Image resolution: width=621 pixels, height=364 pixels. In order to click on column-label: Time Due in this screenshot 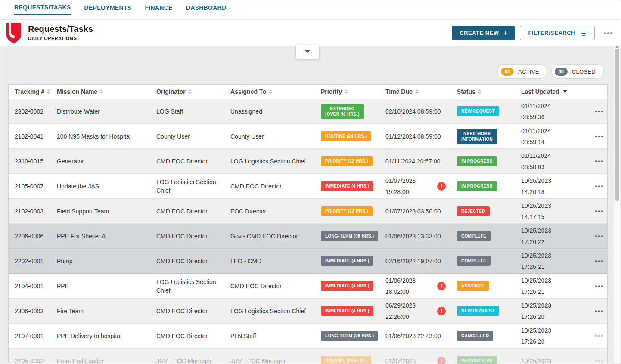, I will do `click(399, 92)`.